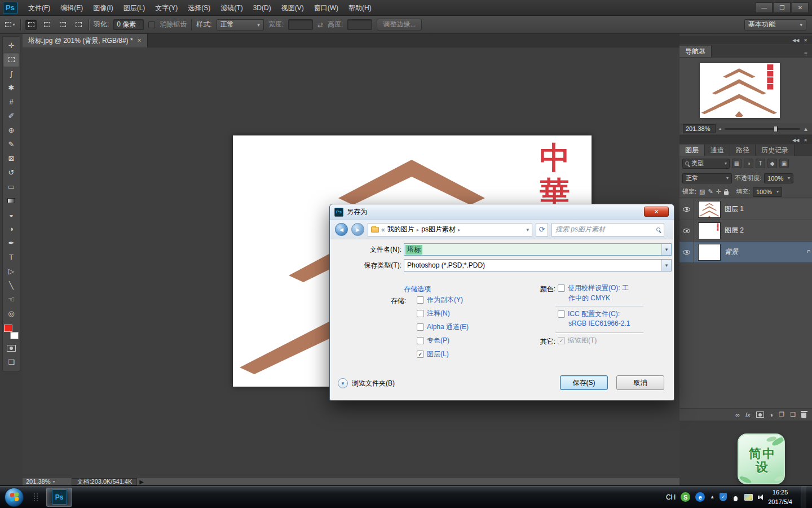  I want to click on rectangular-marquee-tool, so click(11, 60).